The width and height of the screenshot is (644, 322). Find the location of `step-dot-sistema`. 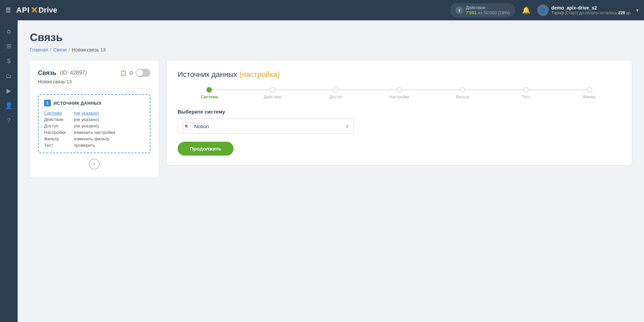

step-dot-sistema is located at coordinates (209, 90).